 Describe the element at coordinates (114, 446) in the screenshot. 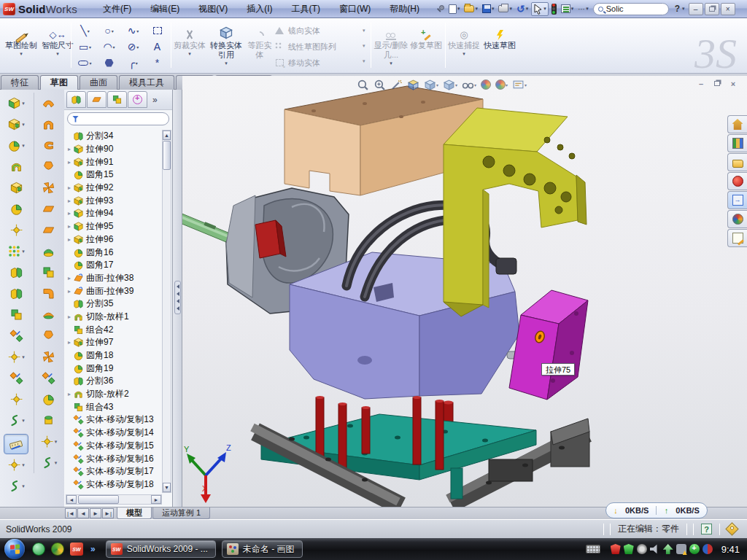

I see `tree-item: 实体-移动/复制15` at that location.